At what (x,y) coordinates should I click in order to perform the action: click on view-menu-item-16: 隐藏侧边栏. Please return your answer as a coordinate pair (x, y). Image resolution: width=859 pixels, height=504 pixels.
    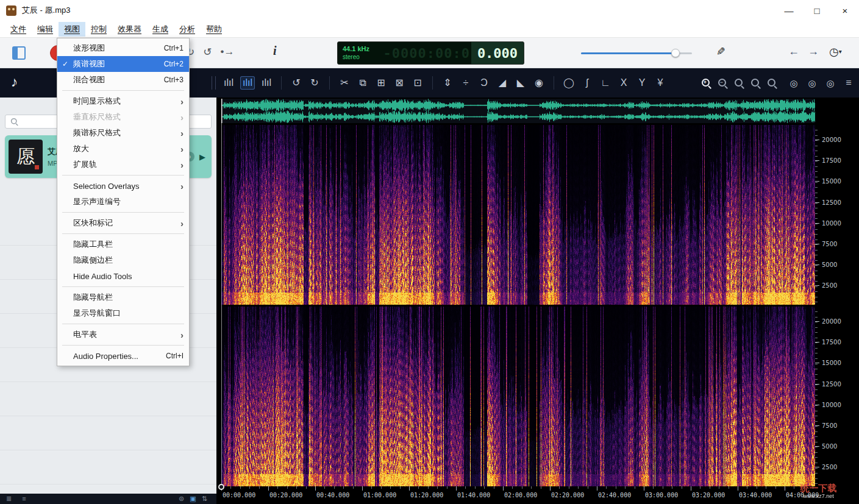
    Looking at the image, I should click on (123, 260).